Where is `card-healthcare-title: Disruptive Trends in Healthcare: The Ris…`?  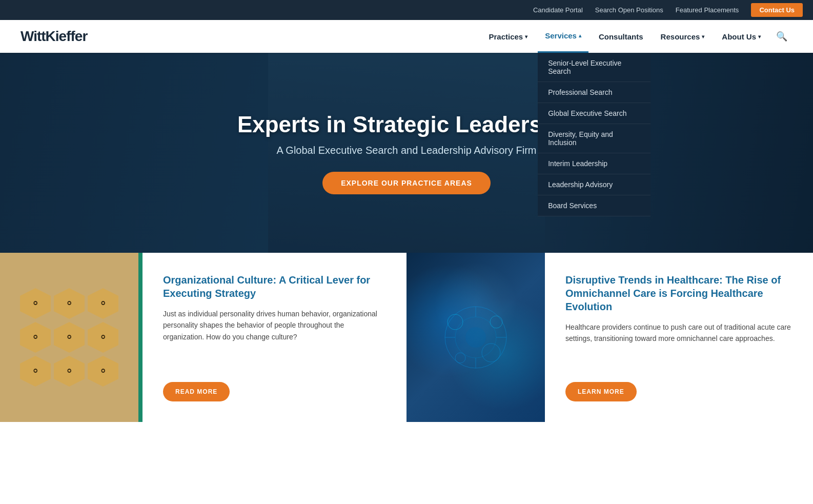 card-healthcare-title: Disruptive Trends in Healthcare: The Ris… is located at coordinates (679, 293).